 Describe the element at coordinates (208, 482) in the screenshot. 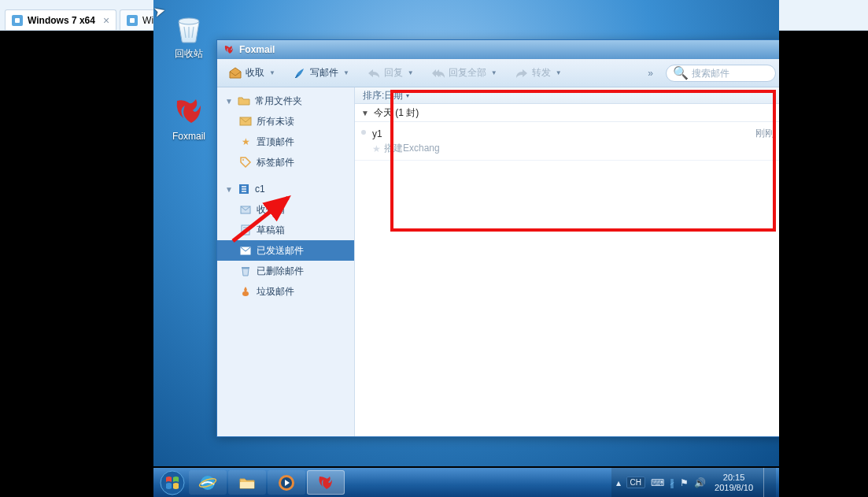

I see `taskbar-ie` at that location.